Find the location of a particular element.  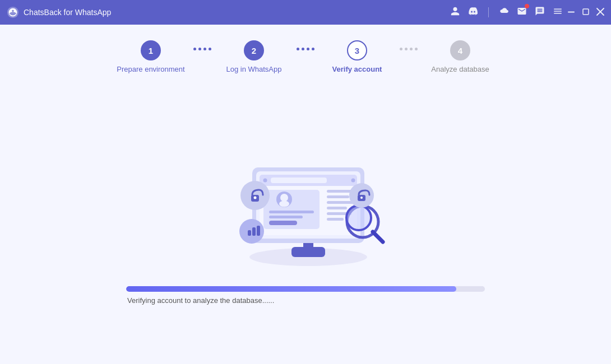

step-label-1: Prepare environment is located at coordinates (150, 69).